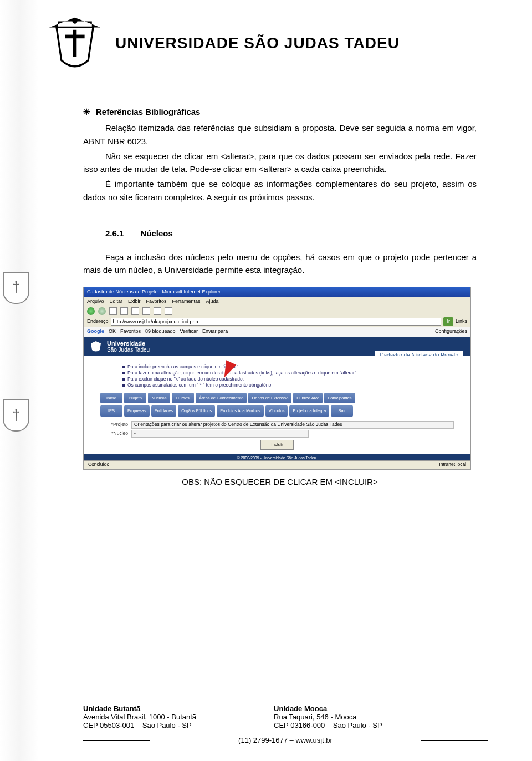 The width and height of the screenshot is (532, 761). Describe the element at coordinates (276, 322) in the screenshot. I see `address-input` at that location.